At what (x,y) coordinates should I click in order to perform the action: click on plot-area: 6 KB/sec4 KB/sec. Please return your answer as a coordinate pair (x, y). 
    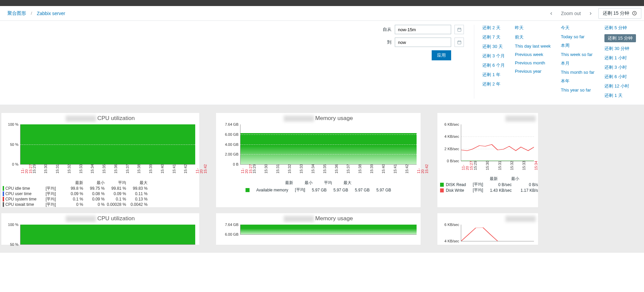
    Looking at the image, I should click on (497, 233).